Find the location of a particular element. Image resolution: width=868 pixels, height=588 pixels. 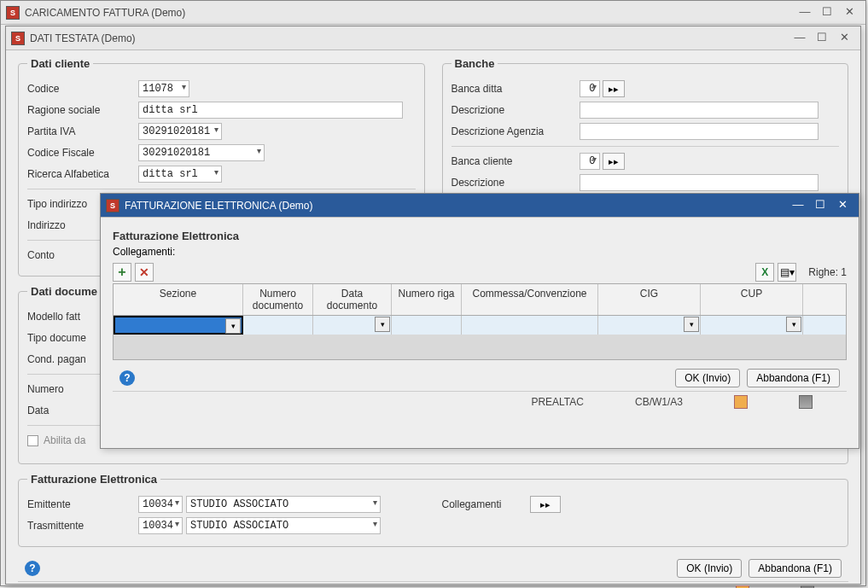

modal-section-title: Fatturazione Elettronica is located at coordinates (480, 236).